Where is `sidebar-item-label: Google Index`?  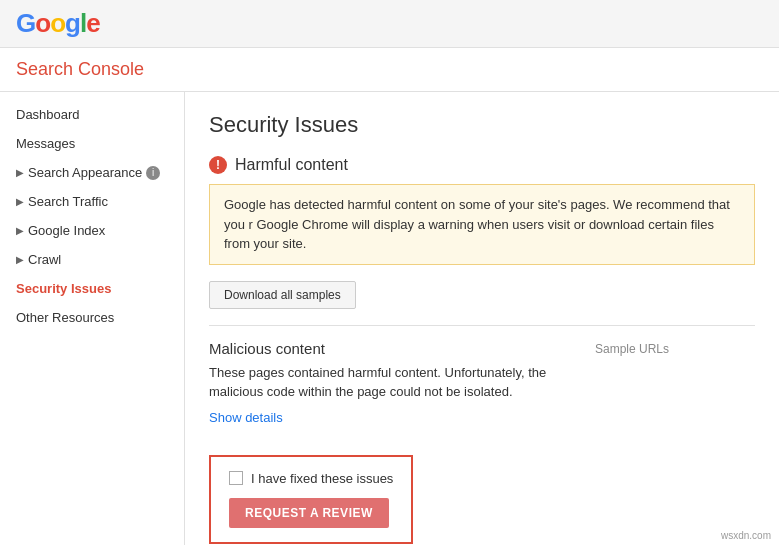 sidebar-item-label: Google Index is located at coordinates (66, 230).